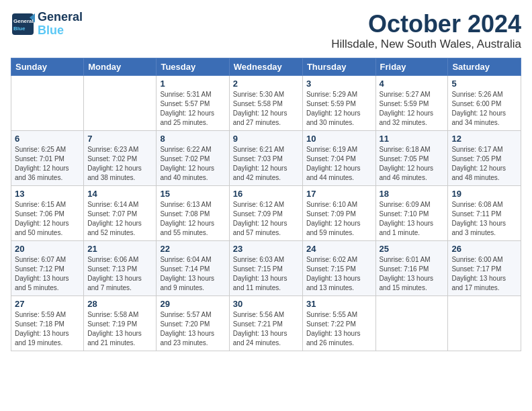 The image size is (532, 411). I want to click on calendar-cell: 3Sunrise: 5:29 AM Sunset: 5:59 PM Daylig…, so click(339, 103).